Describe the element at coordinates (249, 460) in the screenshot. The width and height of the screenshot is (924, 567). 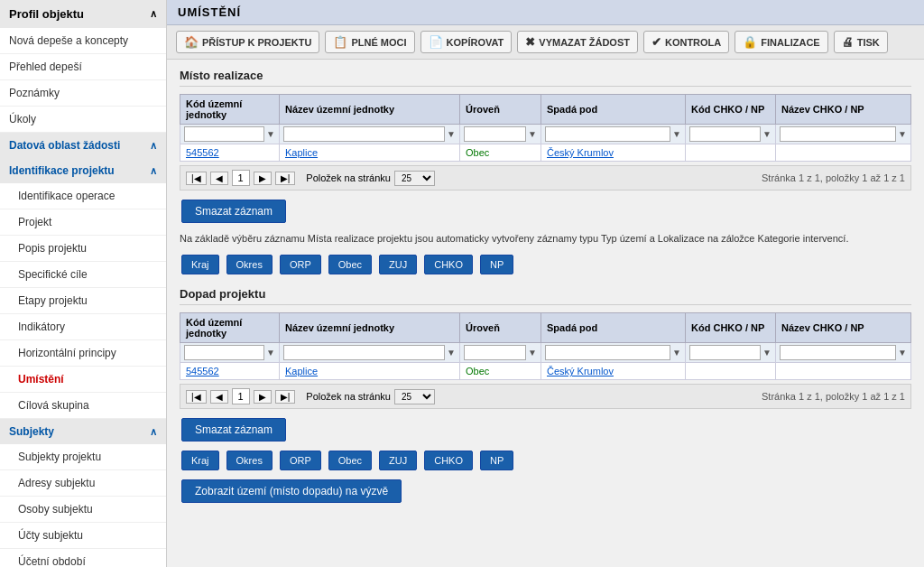
I see `btn-okres-dopad: Okres` at that location.